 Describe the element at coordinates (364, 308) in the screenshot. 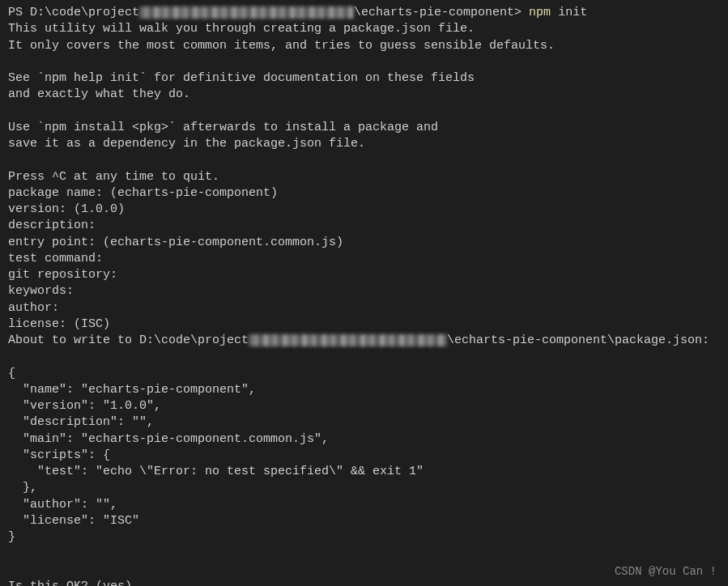

I see `question-author: author:` at that location.